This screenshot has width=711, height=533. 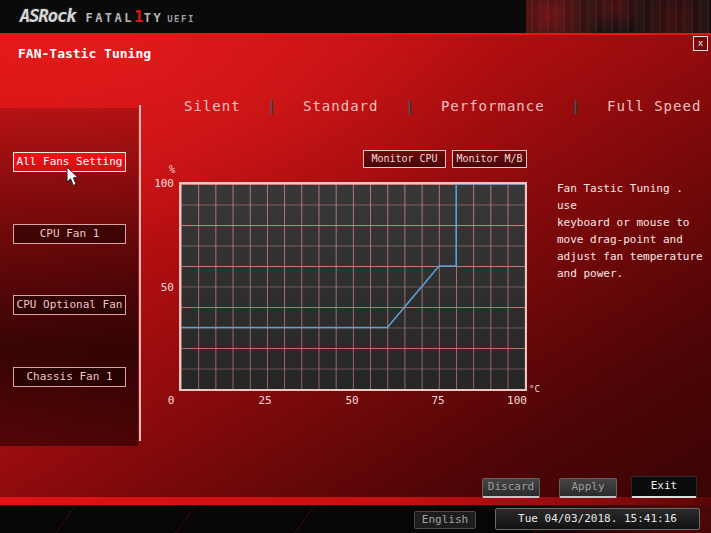 I want to click on sidebar-item-cpu-fan-1: CPU Fan 1, so click(x=70, y=234).